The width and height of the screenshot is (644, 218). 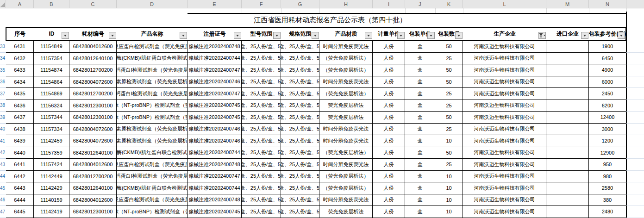 I want to click on cell-B41: 11142459, so click(x=52, y=141).